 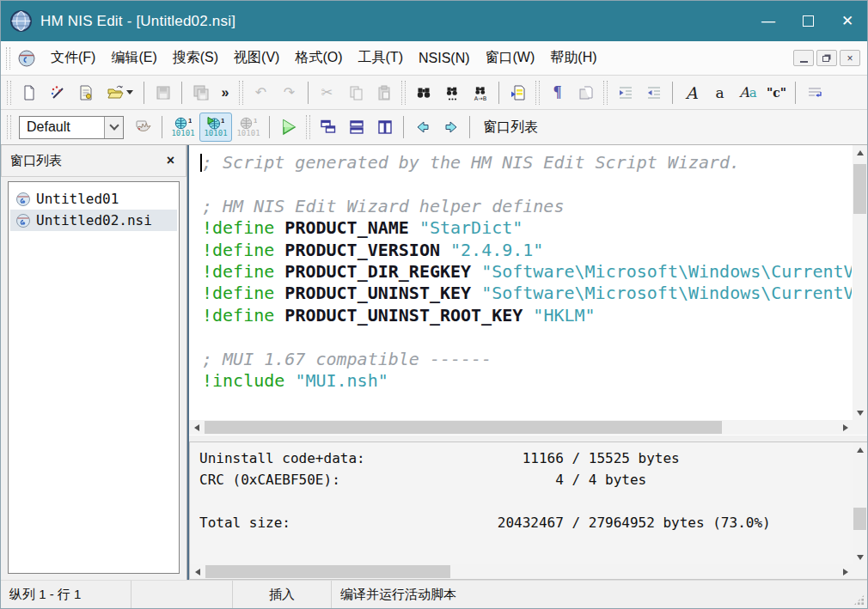 I want to click on mdi-close-button: ×, so click(x=850, y=58).